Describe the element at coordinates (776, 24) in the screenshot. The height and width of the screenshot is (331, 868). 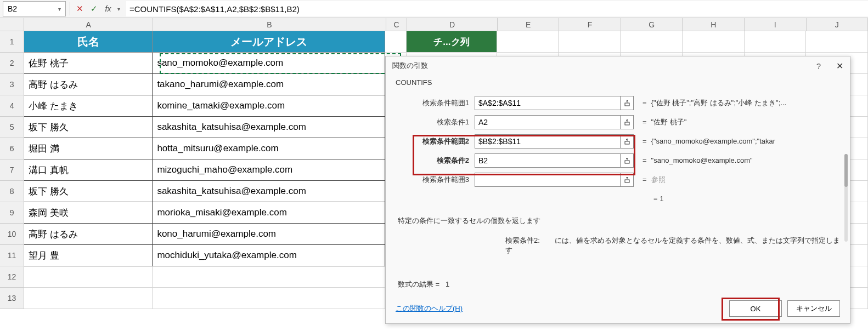
I see `col-header-I: I` at that location.